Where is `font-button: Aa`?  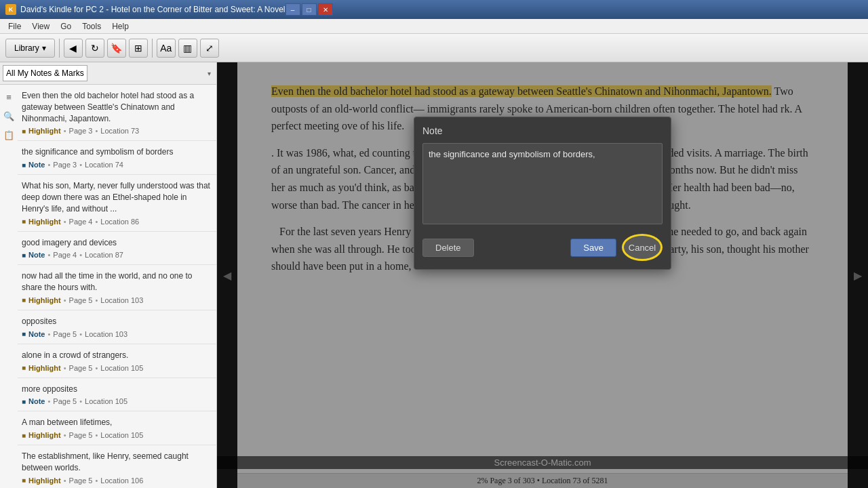 font-button: Aa is located at coordinates (166, 48).